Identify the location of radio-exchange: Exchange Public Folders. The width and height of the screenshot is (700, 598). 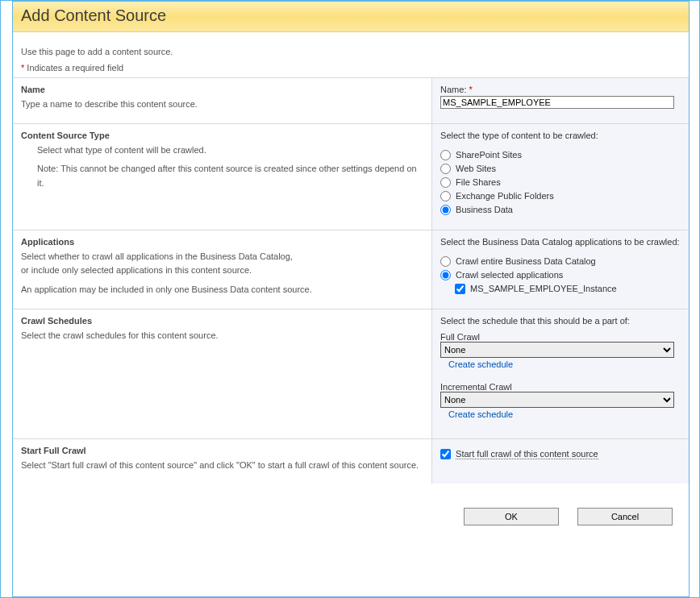
(560, 197).